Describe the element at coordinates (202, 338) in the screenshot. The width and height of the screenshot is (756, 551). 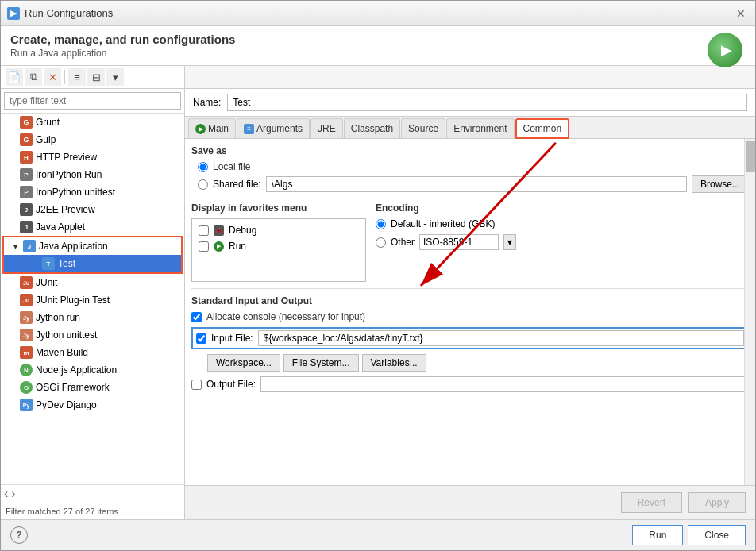
I see `input-file-checkbox` at that location.